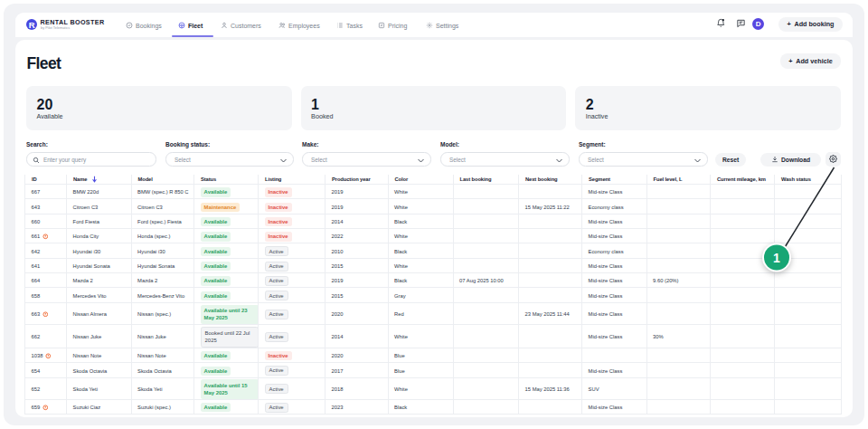 The height and width of the screenshot is (429, 868). What do you see at coordinates (777, 258) in the screenshot?
I see `svg-text: 1` at bounding box center [777, 258].